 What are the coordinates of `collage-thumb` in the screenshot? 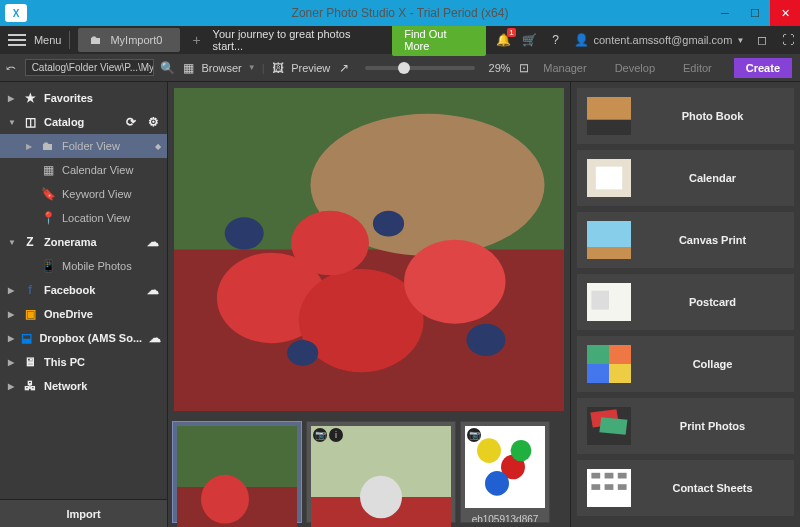 It's located at (609, 364).